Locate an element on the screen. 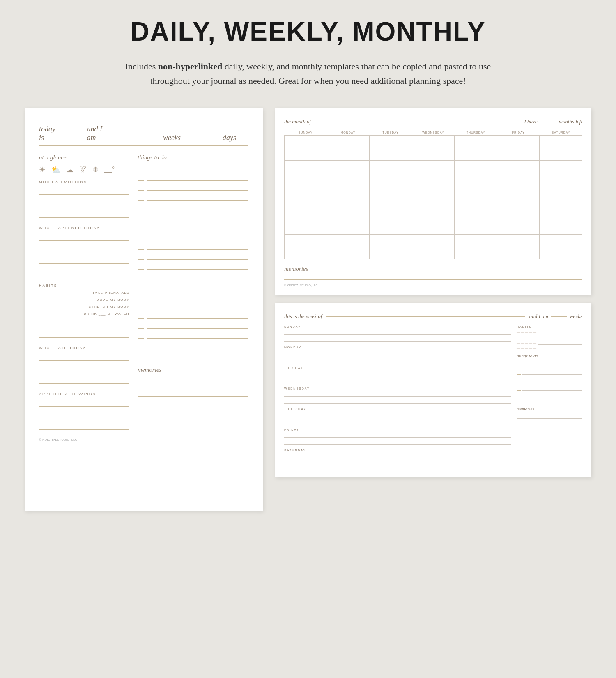 This screenshot has width=616, height=678. monthly-header: the month of I have months left is located at coordinates (433, 122).